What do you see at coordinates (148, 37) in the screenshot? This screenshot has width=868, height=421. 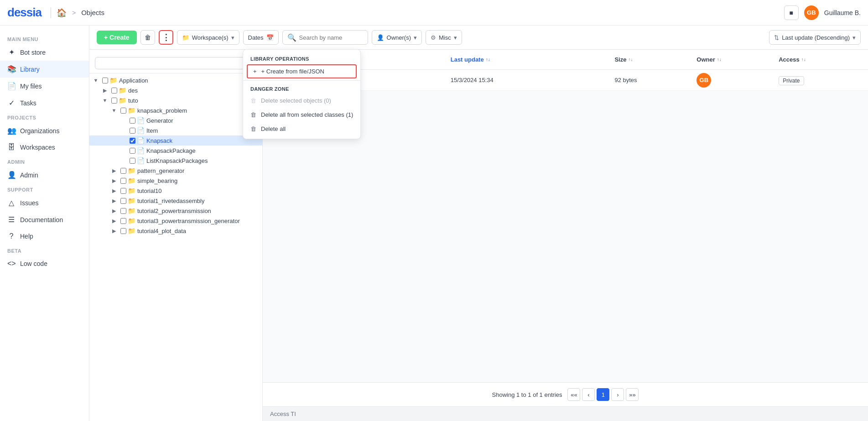 I see `delete-button: 🗑` at bounding box center [148, 37].